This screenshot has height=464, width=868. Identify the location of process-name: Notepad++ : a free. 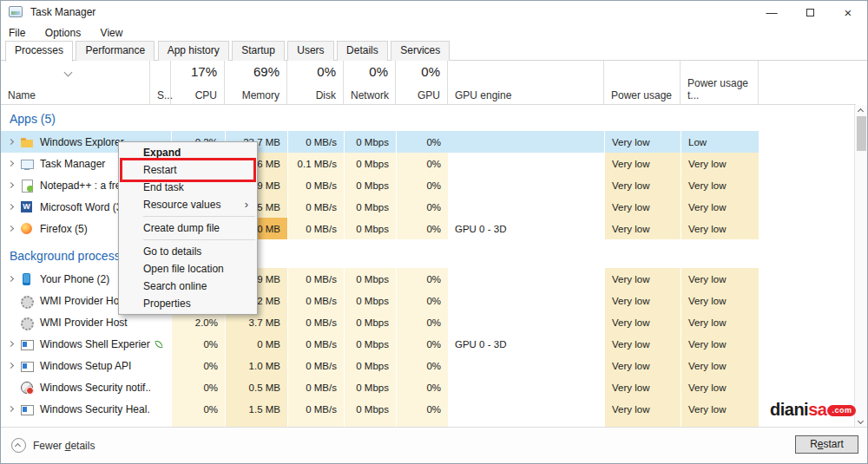
(83, 186).